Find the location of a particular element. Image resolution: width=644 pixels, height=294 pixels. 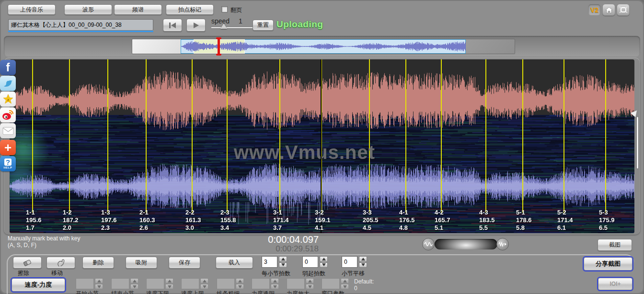

filename-input is located at coordinates (80, 25).